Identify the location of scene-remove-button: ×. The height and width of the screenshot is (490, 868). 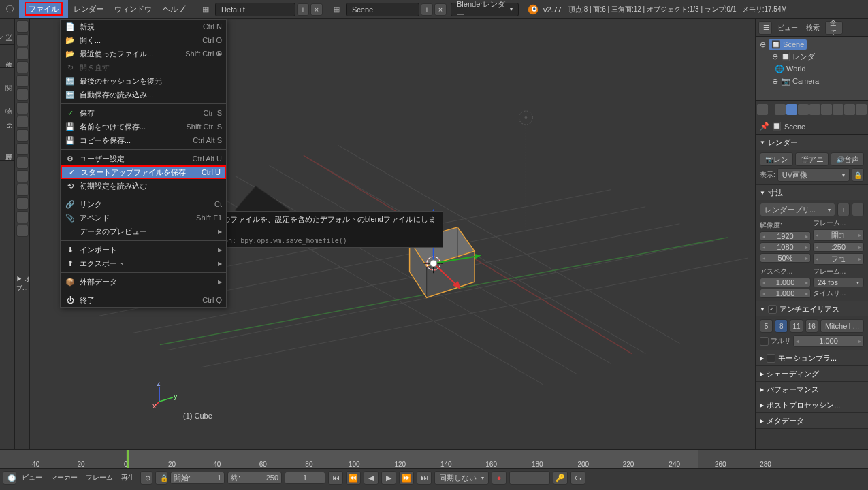
(440, 10).